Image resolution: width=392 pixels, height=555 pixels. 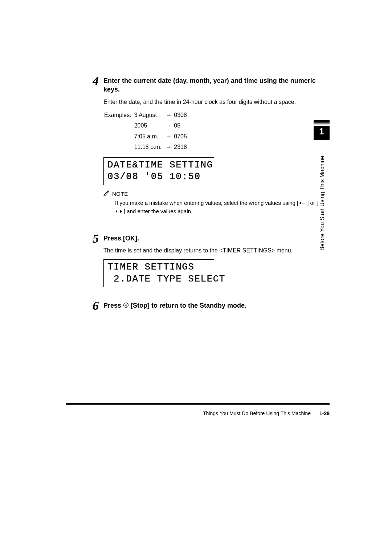 I want to click on lcd-display: TIMER SETTINGS 2.DATE TYPE SELECT, so click(x=159, y=273).